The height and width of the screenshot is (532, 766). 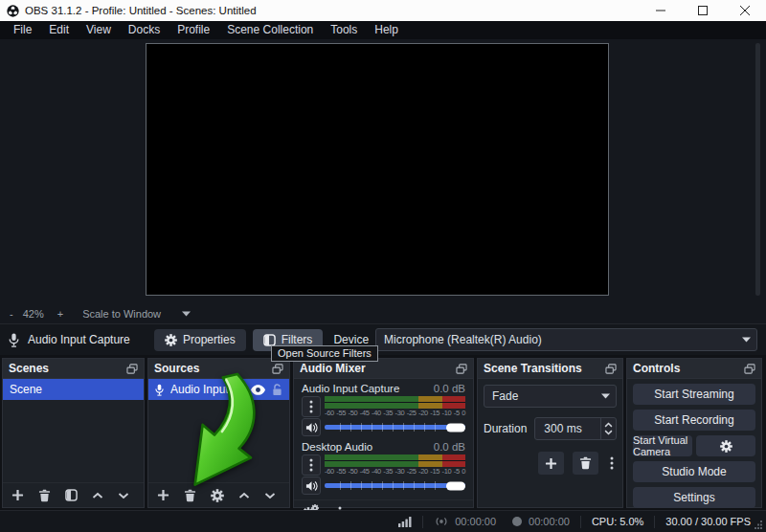 I want to click on virtual-camera-settings-button, so click(x=726, y=446).